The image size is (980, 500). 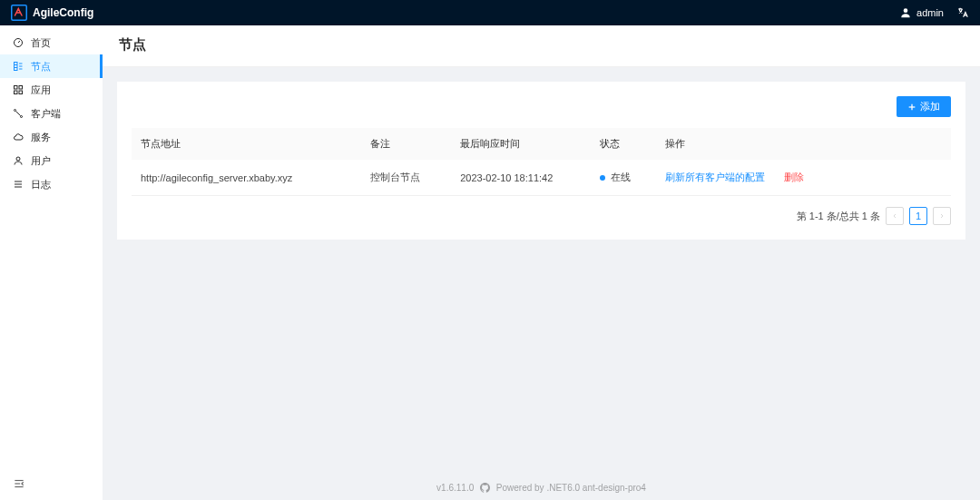 What do you see at coordinates (621, 177) in the screenshot?
I see `status-text: 在线` at bounding box center [621, 177].